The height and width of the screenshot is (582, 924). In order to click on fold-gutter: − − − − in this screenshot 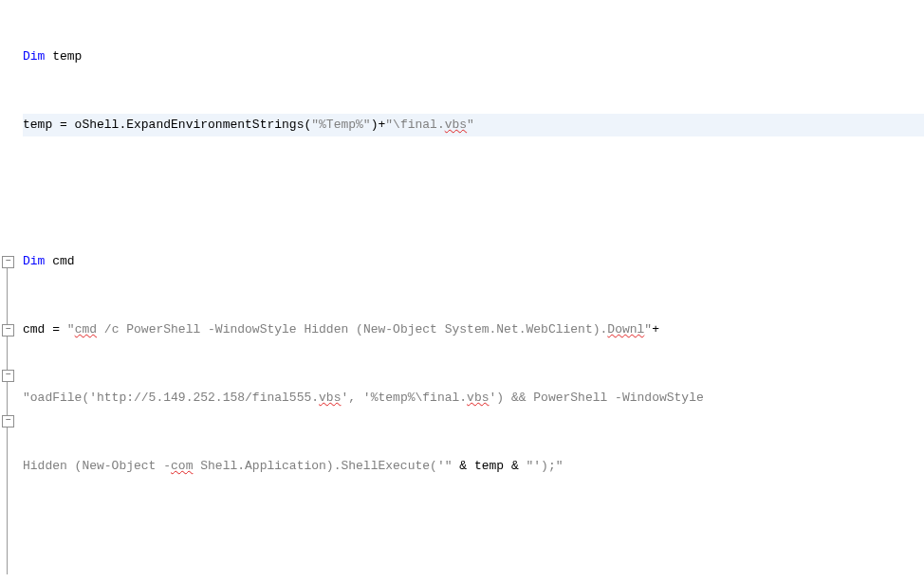, I will do `click(9, 291)`.